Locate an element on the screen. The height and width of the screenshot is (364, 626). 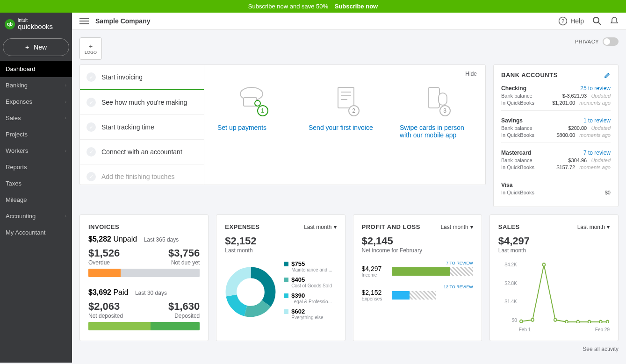
mobile-swipe-icon: 3 is located at coordinates (436, 98).